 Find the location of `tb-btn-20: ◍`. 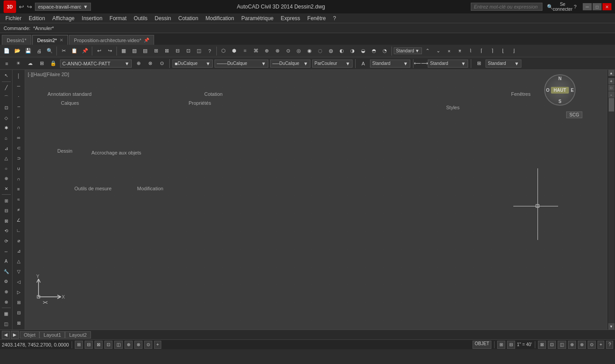

tb-btn-20: ◍ is located at coordinates (331, 51).